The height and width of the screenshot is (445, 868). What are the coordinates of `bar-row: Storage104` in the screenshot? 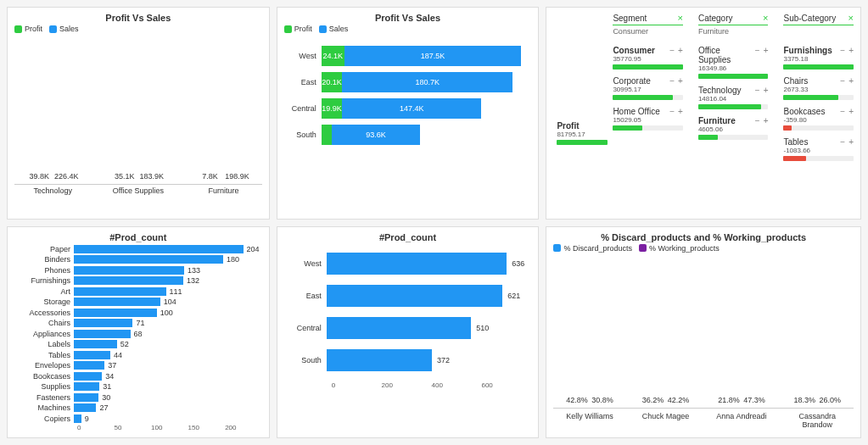 It's located at (138, 302).